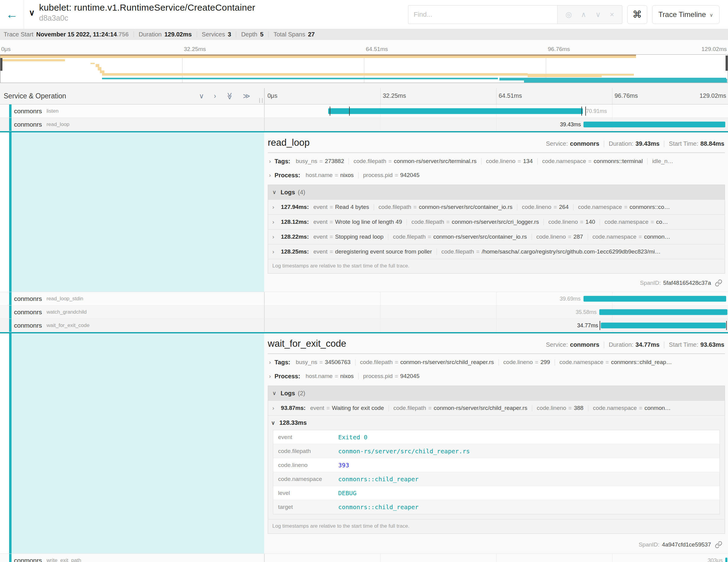 This screenshot has width=728, height=562. I want to click on field-key: level, so click(306, 493).